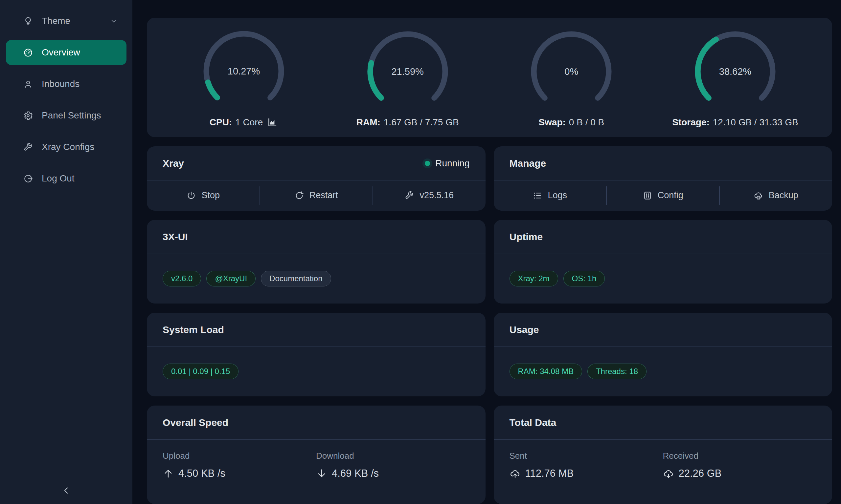 The width and height of the screenshot is (841, 504). What do you see at coordinates (740, 456) in the screenshot?
I see `received-label: Received` at bounding box center [740, 456].